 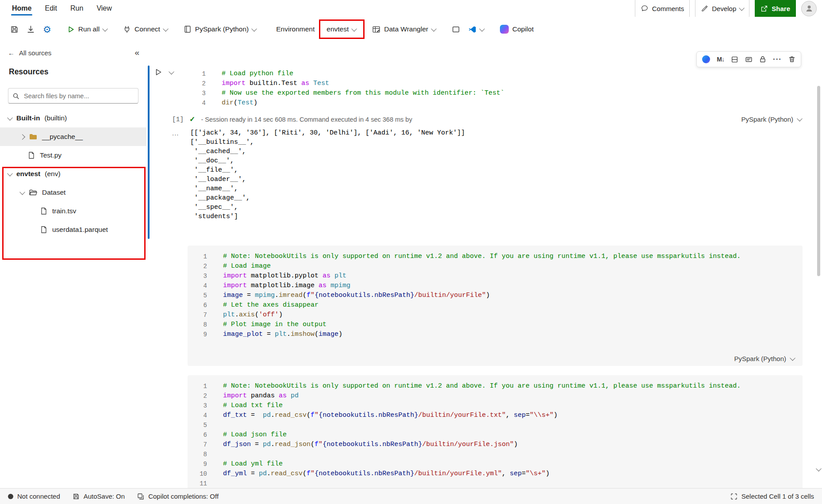 What do you see at coordinates (197, 296) in the screenshot?
I see `line-number: 5` at bounding box center [197, 296].